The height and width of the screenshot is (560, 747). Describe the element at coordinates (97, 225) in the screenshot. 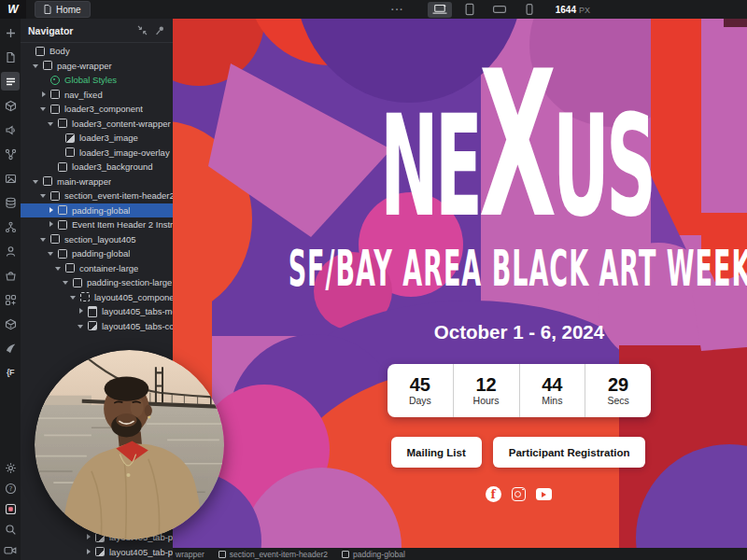

I see `tree-item-event-item-header2-instructions: Event Item Header 2 Instructions` at that location.